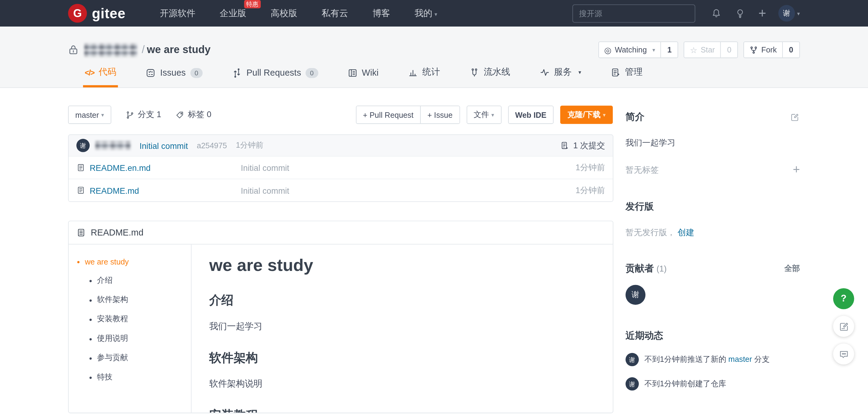 The height and width of the screenshot is (414, 868). What do you see at coordinates (131, 300) in the screenshot?
I see `toc-link: •软件架构` at bounding box center [131, 300].